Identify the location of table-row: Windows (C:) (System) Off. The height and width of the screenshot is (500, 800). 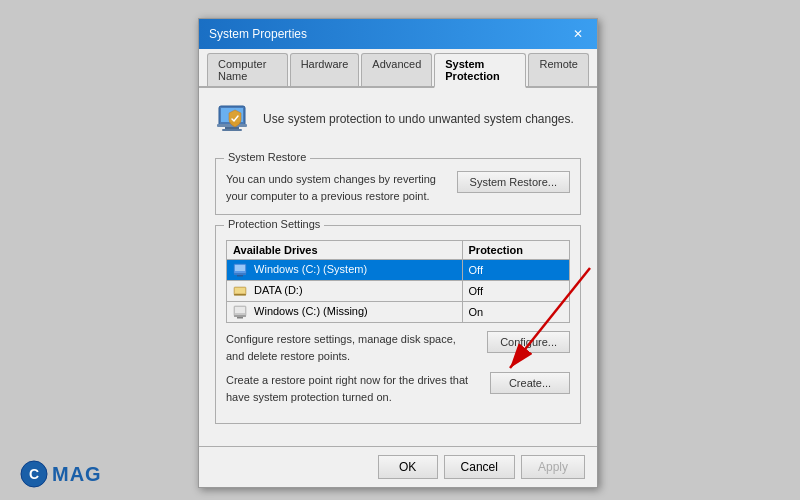
(398, 270).